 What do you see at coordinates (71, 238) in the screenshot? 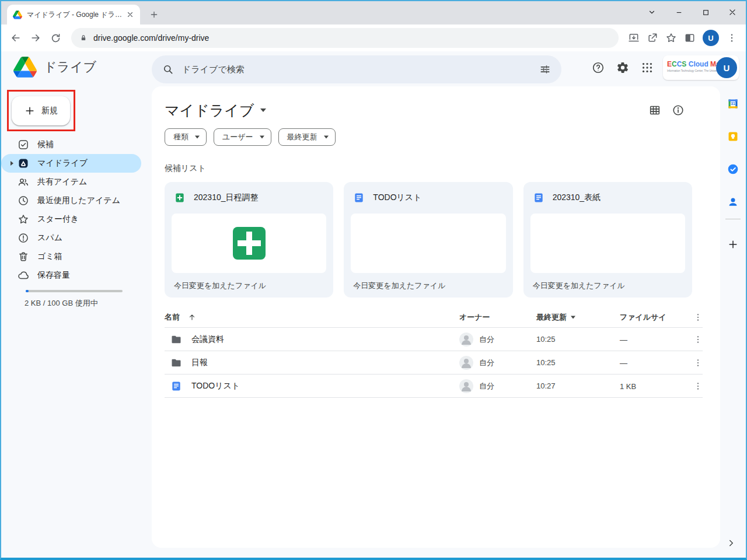
I see `sidebar-item-spam: スパム` at bounding box center [71, 238].